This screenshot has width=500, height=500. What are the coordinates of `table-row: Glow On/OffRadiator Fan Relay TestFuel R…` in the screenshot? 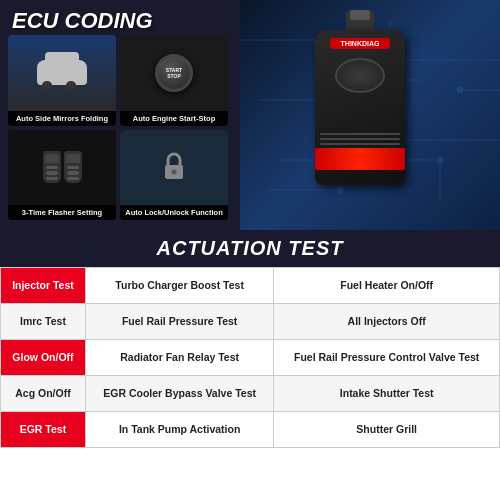 It's located at (250, 358).